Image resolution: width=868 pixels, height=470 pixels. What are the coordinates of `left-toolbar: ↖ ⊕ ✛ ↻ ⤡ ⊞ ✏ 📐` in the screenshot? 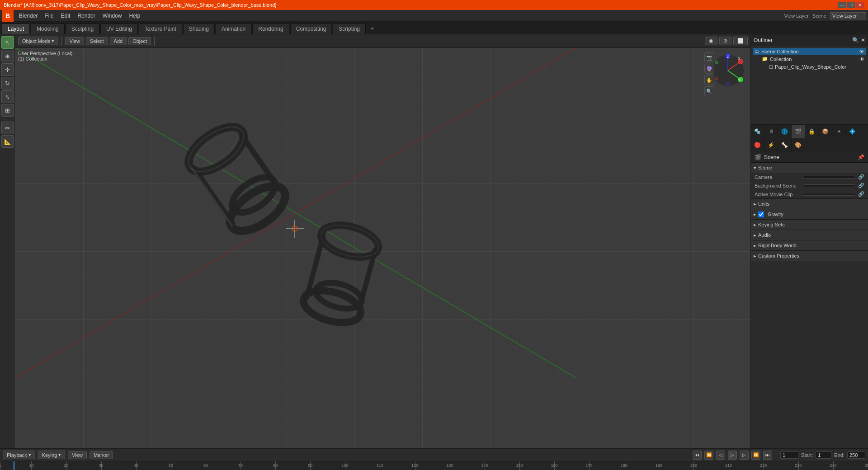 It's located at (8, 241).